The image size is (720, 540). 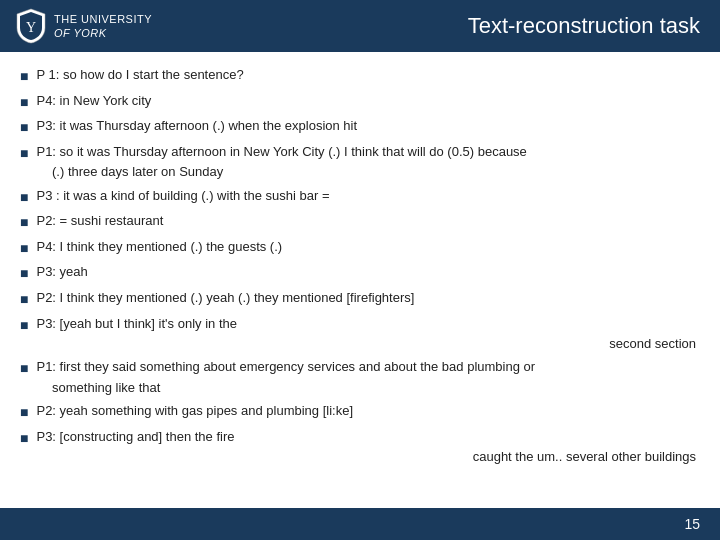 What do you see at coordinates (360, 274) in the screenshot?
I see `list-item: ■ P3: yeah` at bounding box center [360, 274].